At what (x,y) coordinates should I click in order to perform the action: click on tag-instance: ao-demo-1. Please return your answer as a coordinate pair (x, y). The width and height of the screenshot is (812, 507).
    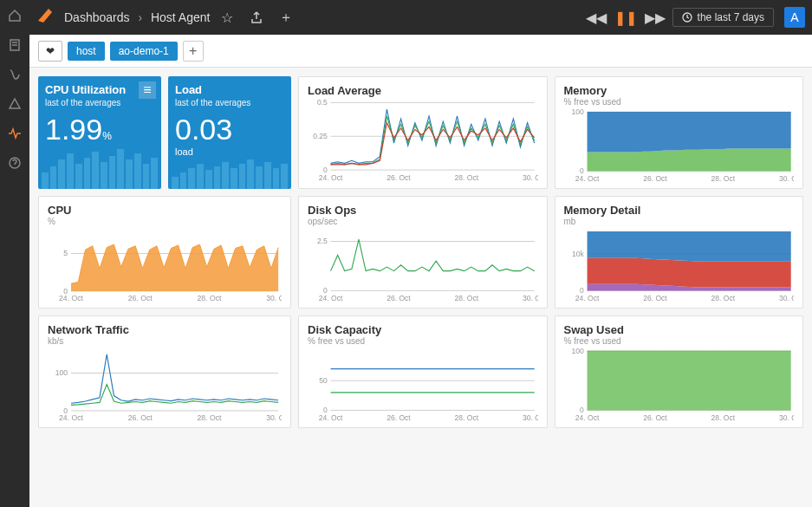
    Looking at the image, I should click on (144, 51).